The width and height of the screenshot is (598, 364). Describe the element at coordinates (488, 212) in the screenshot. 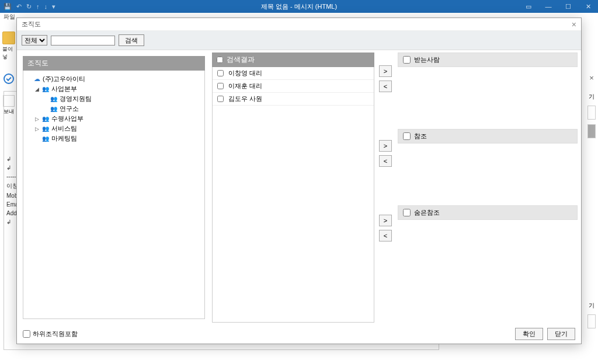

I see `bcc-header: 숨은참조` at that location.